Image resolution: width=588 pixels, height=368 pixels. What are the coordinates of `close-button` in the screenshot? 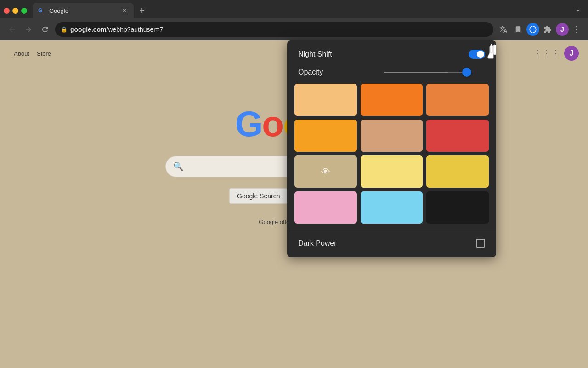 It's located at (6, 11).